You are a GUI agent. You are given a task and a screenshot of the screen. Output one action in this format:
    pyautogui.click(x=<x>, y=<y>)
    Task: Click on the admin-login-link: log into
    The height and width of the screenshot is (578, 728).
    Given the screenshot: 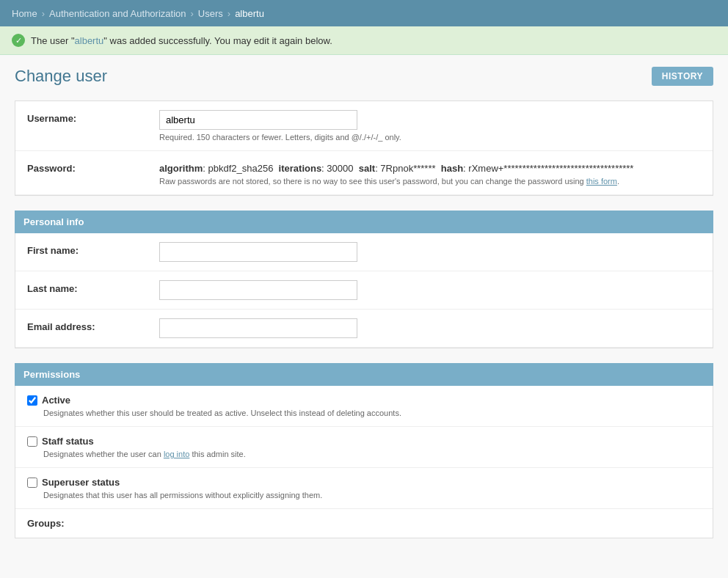 What is the action you would take?
    pyautogui.click(x=176, y=454)
    